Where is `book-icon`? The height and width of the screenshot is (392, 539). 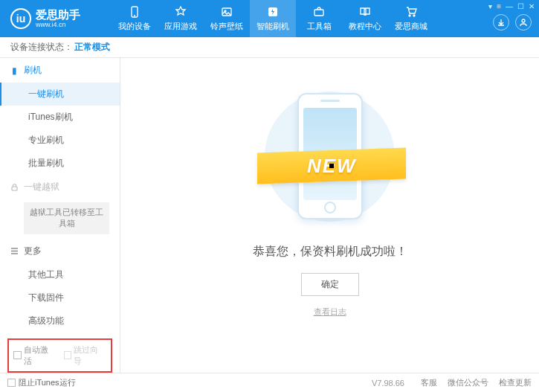 book-icon is located at coordinates (365, 12).